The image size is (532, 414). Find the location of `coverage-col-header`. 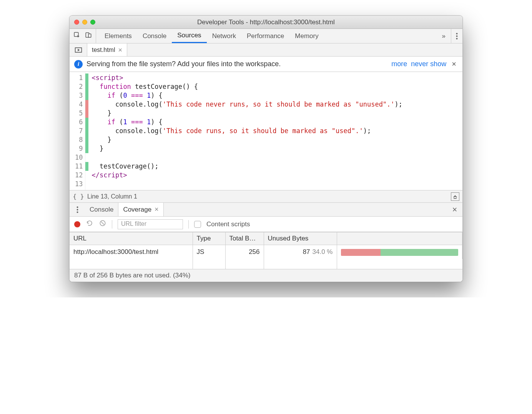

coverage-col-header is located at coordinates (400, 239).